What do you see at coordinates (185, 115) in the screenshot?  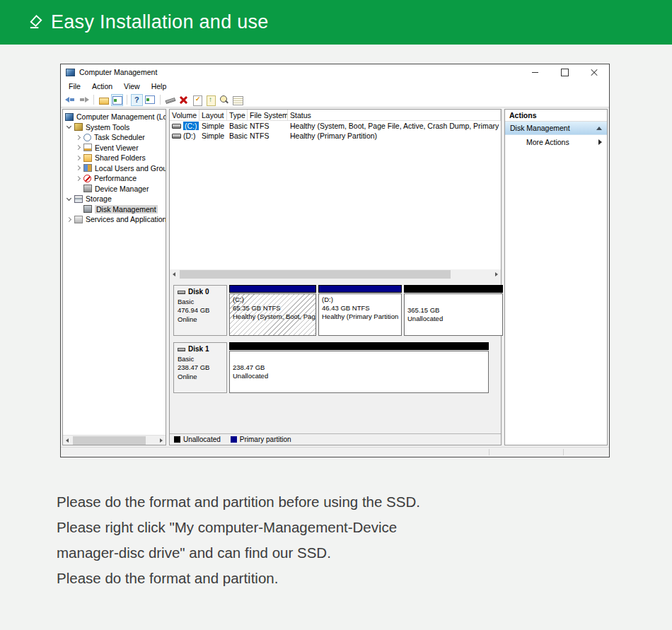 I see `column-volume: Volume` at bounding box center [185, 115].